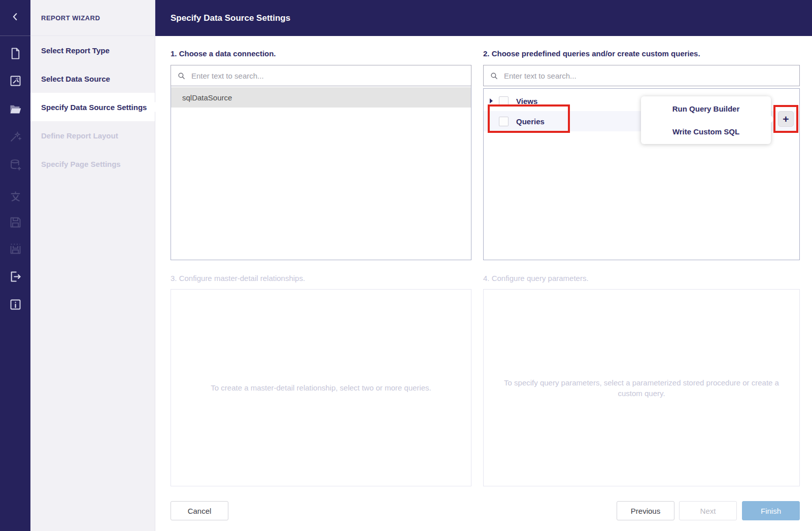 The width and height of the screenshot is (812, 531). What do you see at coordinates (15, 305) in the screenshot?
I see `info-icon` at bounding box center [15, 305].